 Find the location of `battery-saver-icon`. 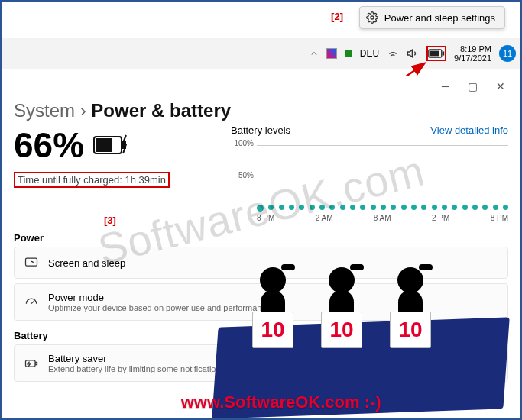

battery-saver-icon is located at coordinates (31, 363).